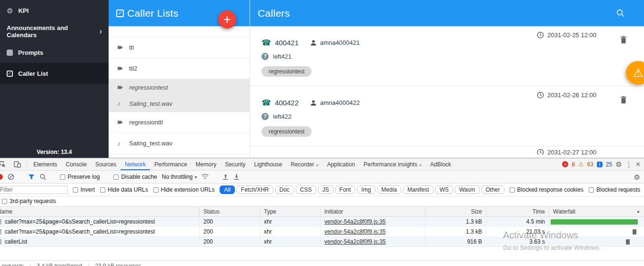 The height and width of the screenshot is (266, 644). I want to click on filter-pill-font: Font, so click(345, 190).